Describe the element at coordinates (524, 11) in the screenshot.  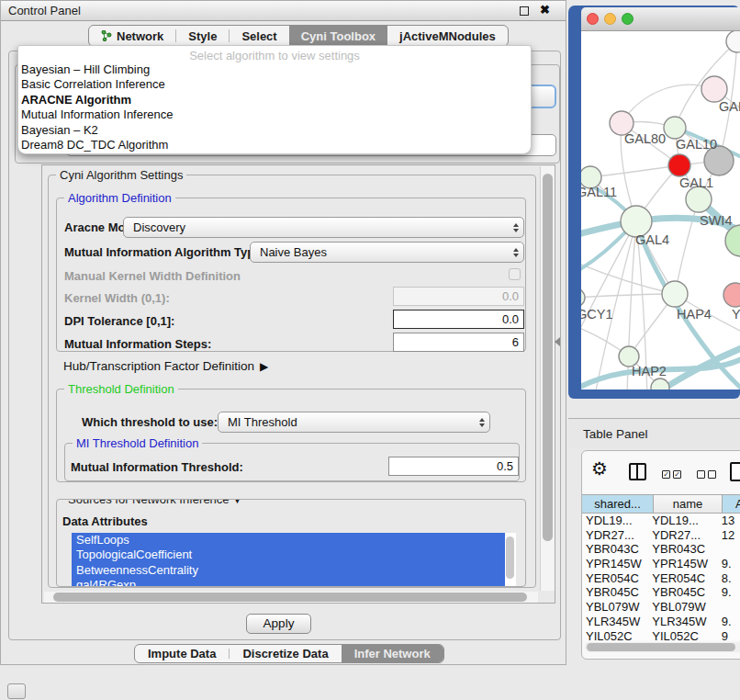
I see `float-icon` at that location.